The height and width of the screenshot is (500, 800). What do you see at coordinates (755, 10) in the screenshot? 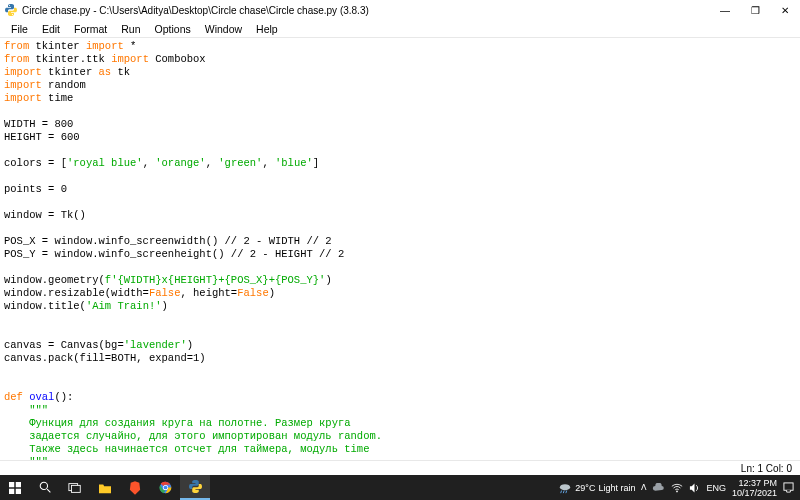
I see `maximize-button: ❐` at bounding box center [755, 10].